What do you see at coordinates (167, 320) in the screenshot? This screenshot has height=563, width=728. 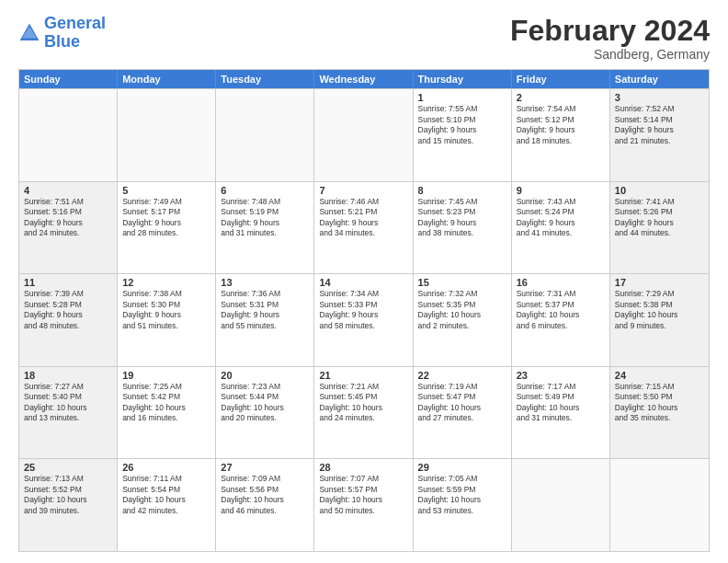 I see `day-cell-12: 12Sunrise: 7:38 AMSunset: 5:30 PMDayligh…` at bounding box center [167, 320].